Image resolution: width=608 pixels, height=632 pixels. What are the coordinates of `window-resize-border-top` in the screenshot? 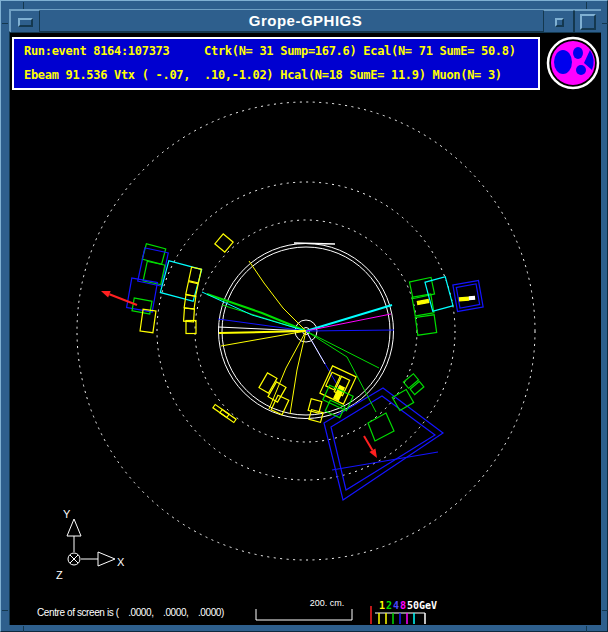 It's located at (304, 5).